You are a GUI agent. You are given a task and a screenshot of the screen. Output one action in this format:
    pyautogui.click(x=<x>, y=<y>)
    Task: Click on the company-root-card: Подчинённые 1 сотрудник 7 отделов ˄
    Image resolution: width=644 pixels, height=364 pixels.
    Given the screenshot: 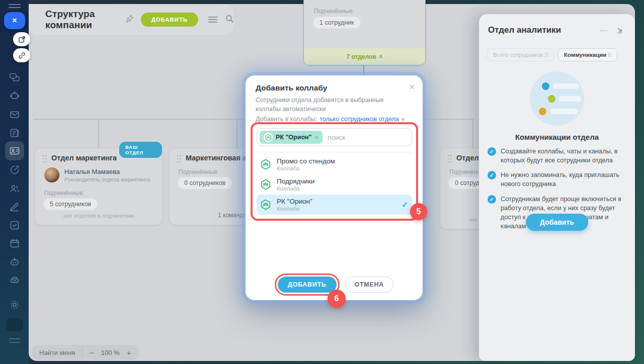 What is the action you would take?
    pyautogui.click(x=364, y=33)
    